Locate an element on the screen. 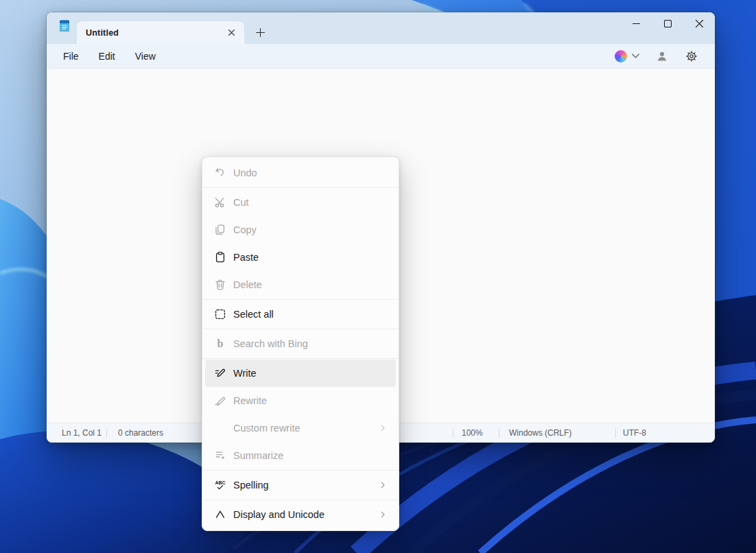 The height and width of the screenshot is (553, 756). copilot-button is located at coordinates (627, 56).